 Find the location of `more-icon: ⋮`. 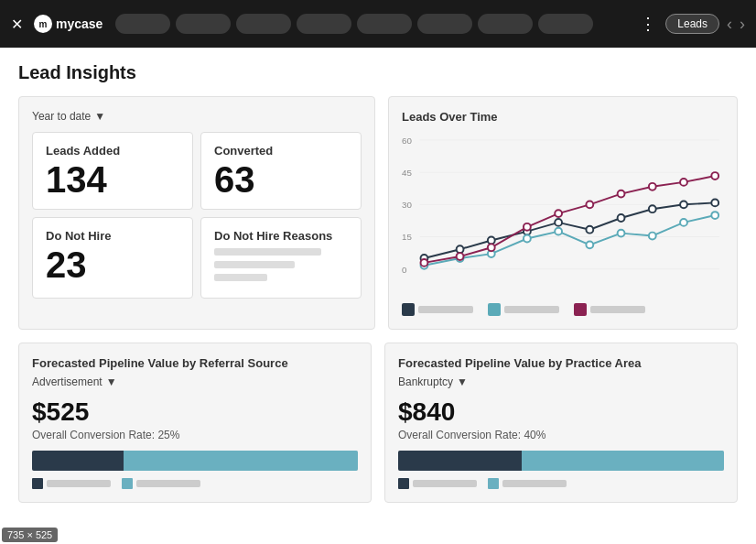

more-icon: ⋮ is located at coordinates (649, 24).